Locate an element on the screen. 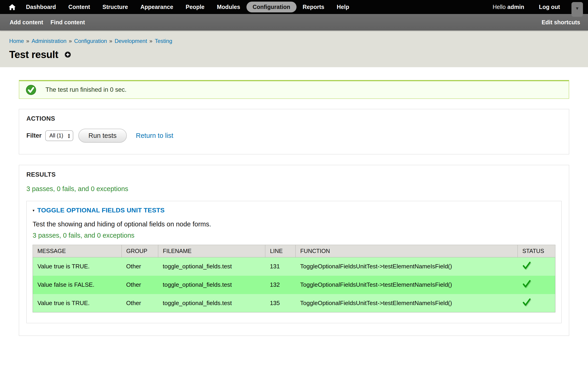  collapse-triangle-icon: ▾ is located at coordinates (34, 210).